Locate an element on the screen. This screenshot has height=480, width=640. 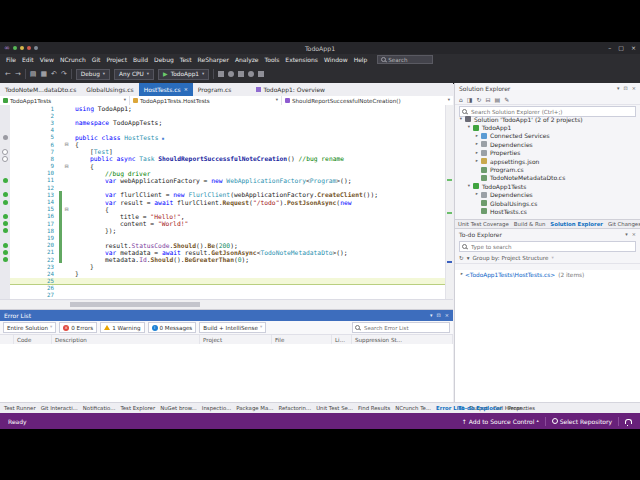
notification-bell-icon is located at coordinates (628, 422).